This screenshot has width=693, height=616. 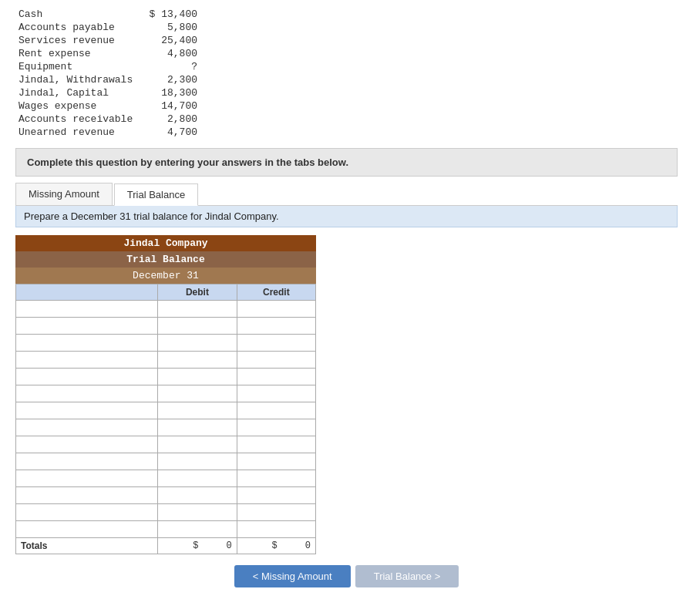 I want to click on prev-button-label: Missing Amount, so click(x=297, y=577).